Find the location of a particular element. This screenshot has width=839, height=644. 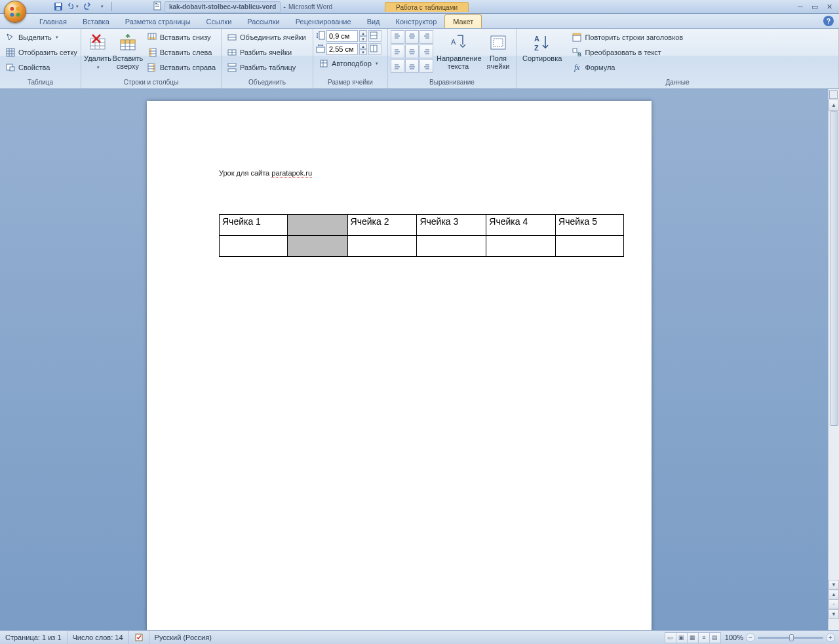

tab-home: Главная is located at coordinates (53, 22).